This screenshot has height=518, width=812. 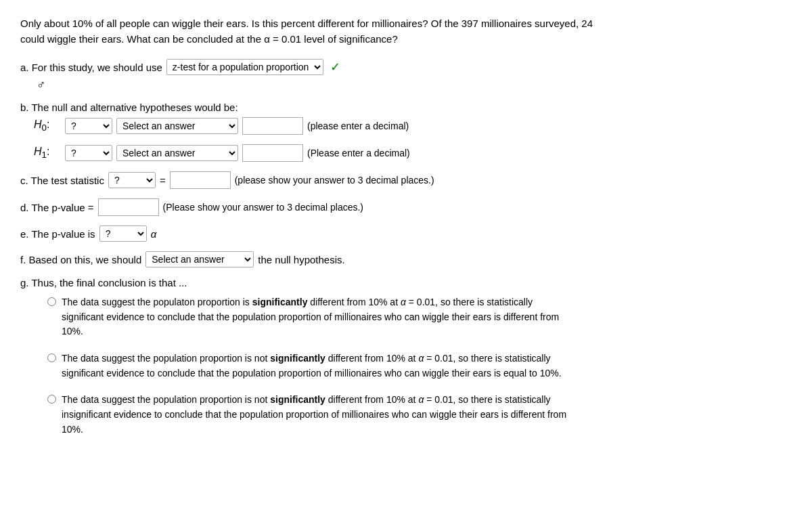 What do you see at coordinates (336, 67) in the screenshot?
I see `checkmark-icon: ✓` at bounding box center [336, 67].